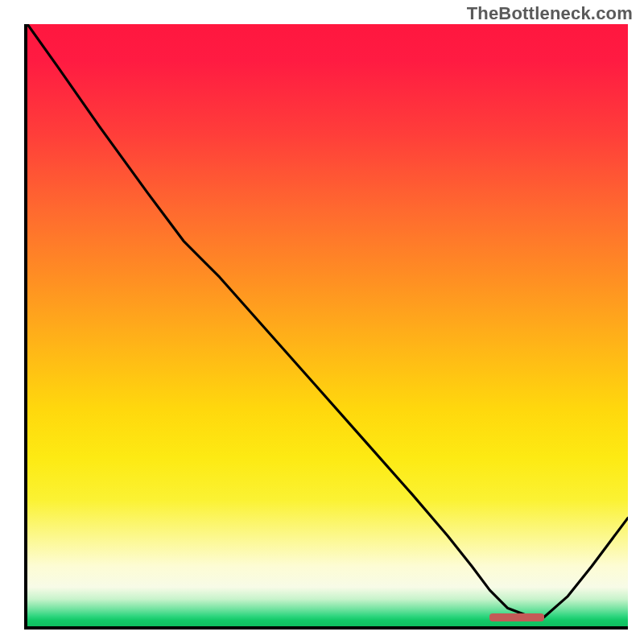  Describe the element at coordinates (517, 617) in the screenshot. I see `optimum-marker` at that location.